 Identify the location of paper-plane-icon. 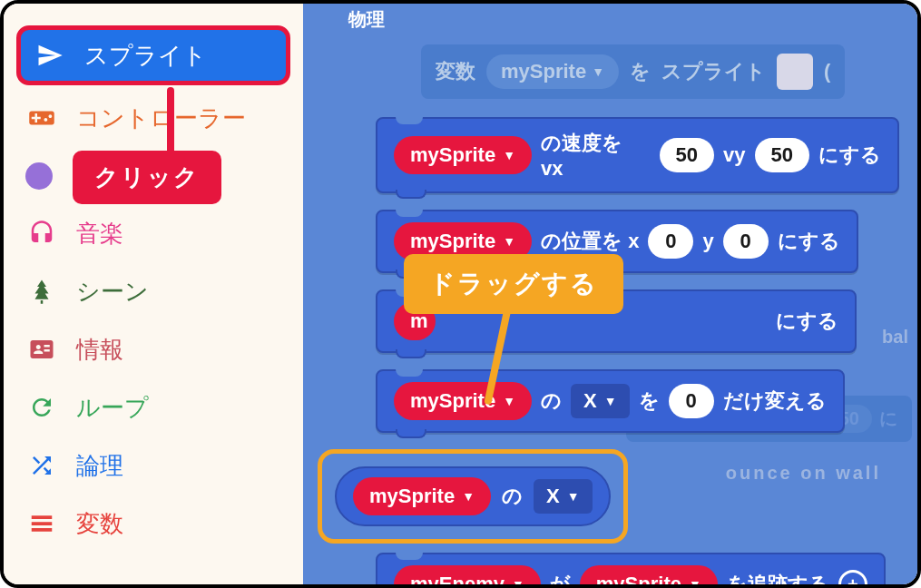
(50, 55).